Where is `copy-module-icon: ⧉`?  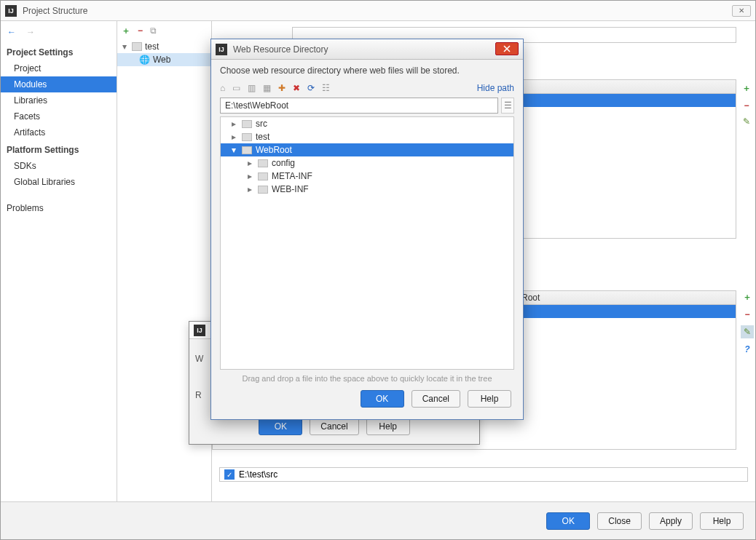
copy-module-icon: ⧉ is located at coordinates (153, 31).